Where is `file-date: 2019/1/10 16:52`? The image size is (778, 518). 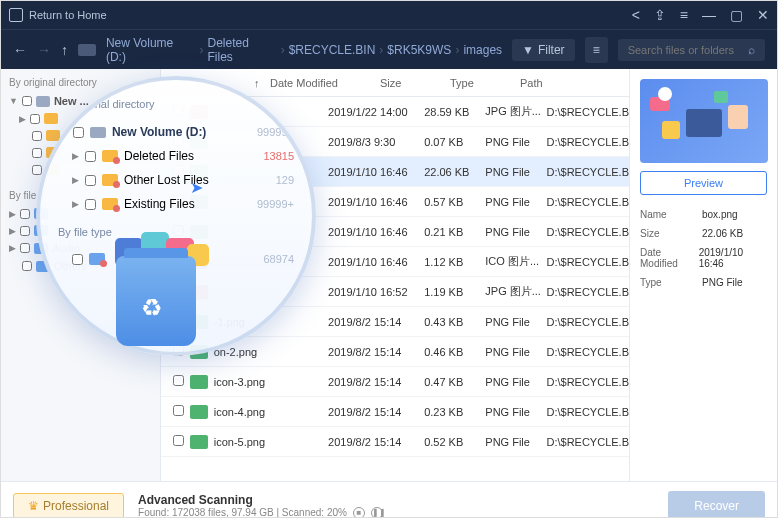
file-date: 2019/1/10 16:52 is located at coordinates (376, 292).